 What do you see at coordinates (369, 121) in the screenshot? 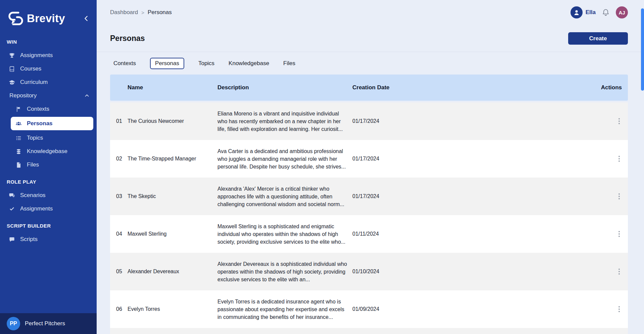
I see `table-row: 01The Curious NewcomerEliana Moreno is a…` at bounding box center [369, 121].